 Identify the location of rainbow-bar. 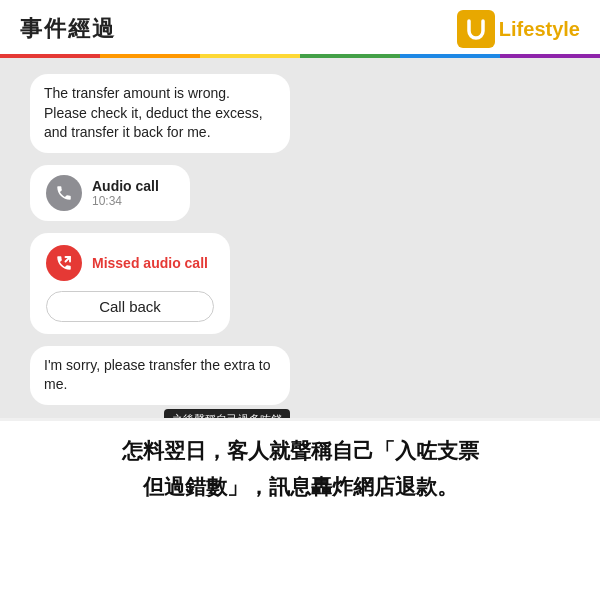
(300, 56).